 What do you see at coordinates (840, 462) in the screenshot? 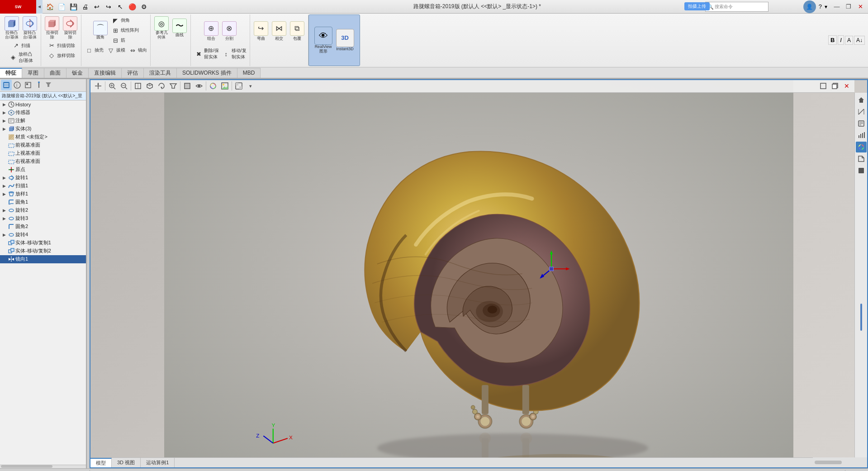
I see `viewport-hscroll` at bounding box center [840, 462].